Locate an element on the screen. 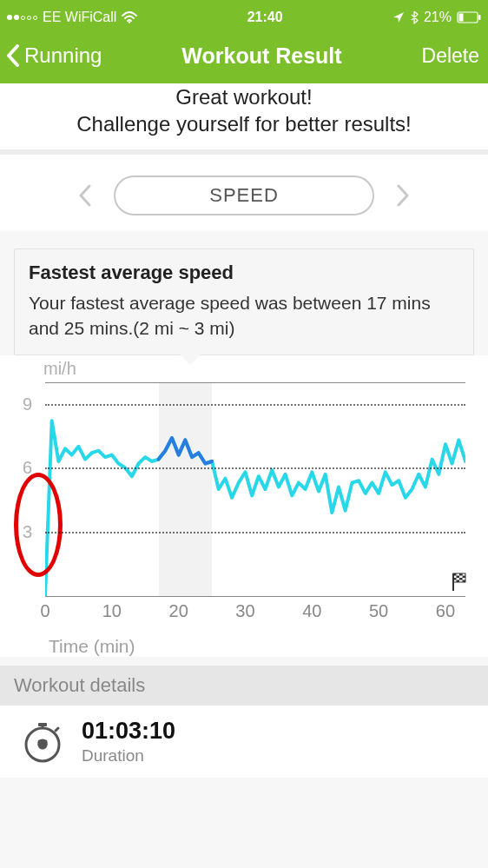 The height and width of the screenshot is (868, 488). back-label: Running is located at coordinates (63, 56).